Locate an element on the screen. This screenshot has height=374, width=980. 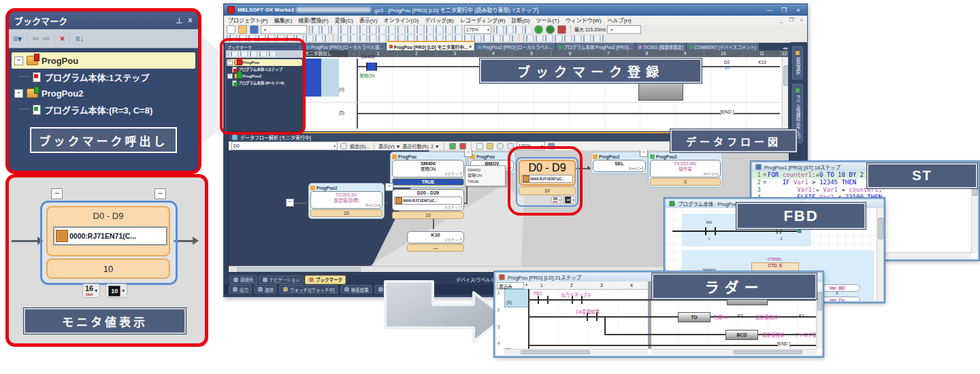
maximize-button: ❐ is located at coordinates (784, 10).